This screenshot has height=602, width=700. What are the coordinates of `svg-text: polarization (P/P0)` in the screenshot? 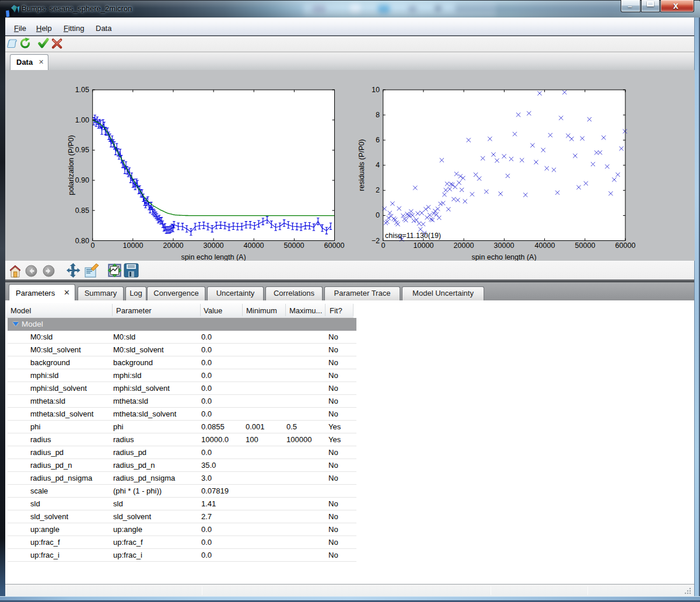 It's located at (71, 166).